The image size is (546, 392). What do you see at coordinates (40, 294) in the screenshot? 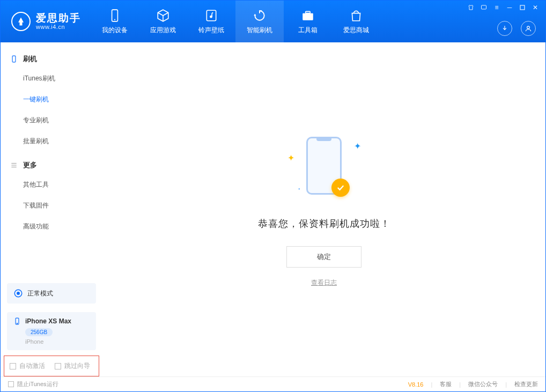
I see `mode-label: 正常模式` at bounding box center [40, 294].